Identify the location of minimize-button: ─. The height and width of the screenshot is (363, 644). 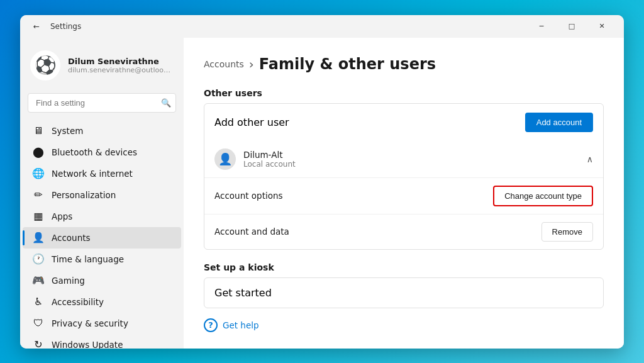
(541, 26).